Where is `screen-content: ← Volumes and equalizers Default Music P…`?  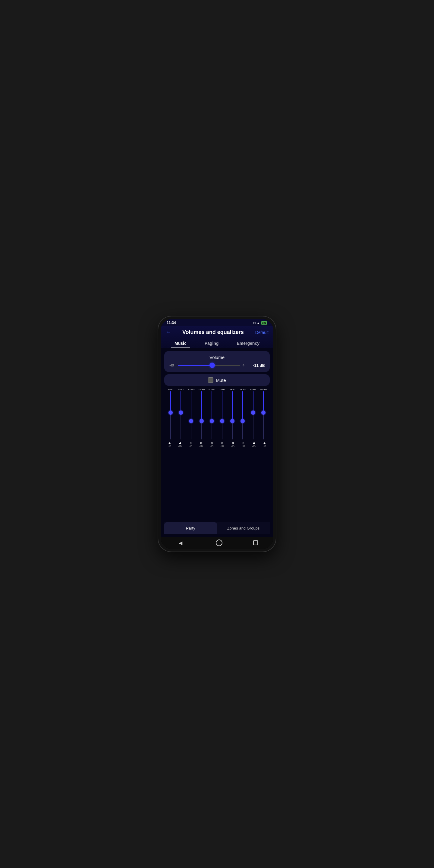
screen-content: ← Volumes and equalizers Default Music P… is located at coordinates (217, 432).